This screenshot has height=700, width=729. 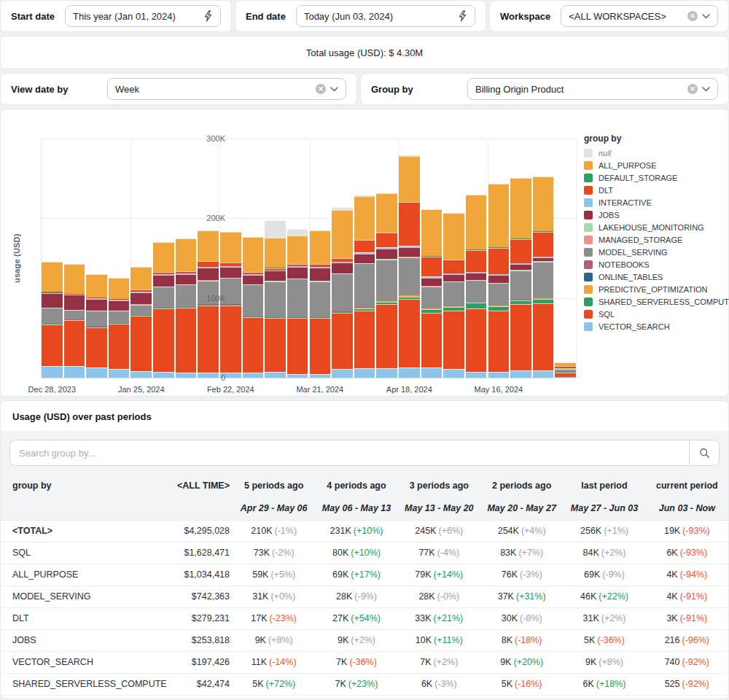 What do you see at coordinates (356, 640) in the screenshot?
I see `period-value-cell: 9K(+2%)` at bounding box center [356, 640].